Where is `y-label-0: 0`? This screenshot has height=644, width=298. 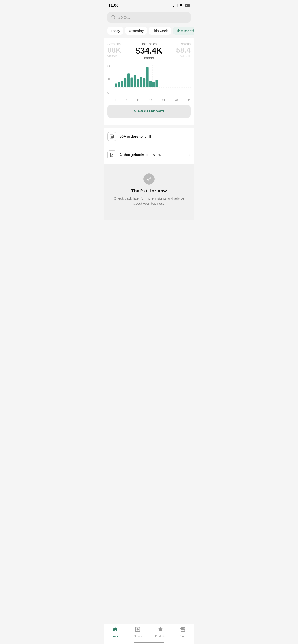
y-label-0: 0 is located at coordinates (109, 93).